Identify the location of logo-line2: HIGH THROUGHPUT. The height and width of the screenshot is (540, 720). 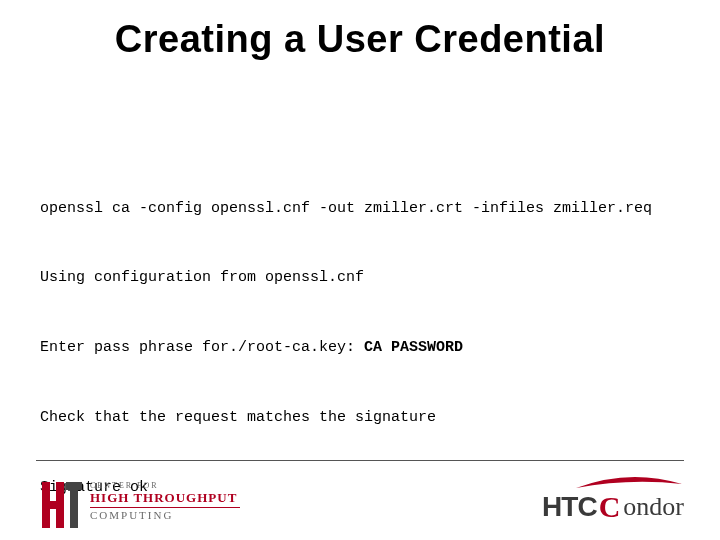
(165, 498).